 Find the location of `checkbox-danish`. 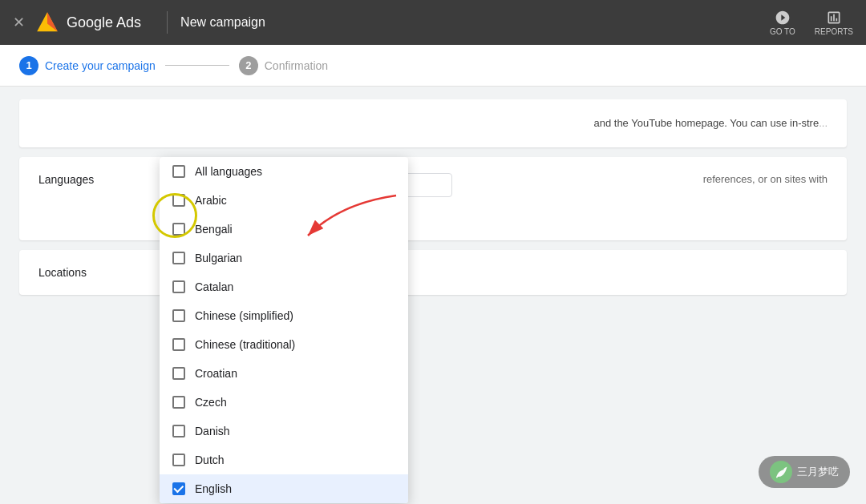

checkbox-danish is located at coordinates (179, 431).